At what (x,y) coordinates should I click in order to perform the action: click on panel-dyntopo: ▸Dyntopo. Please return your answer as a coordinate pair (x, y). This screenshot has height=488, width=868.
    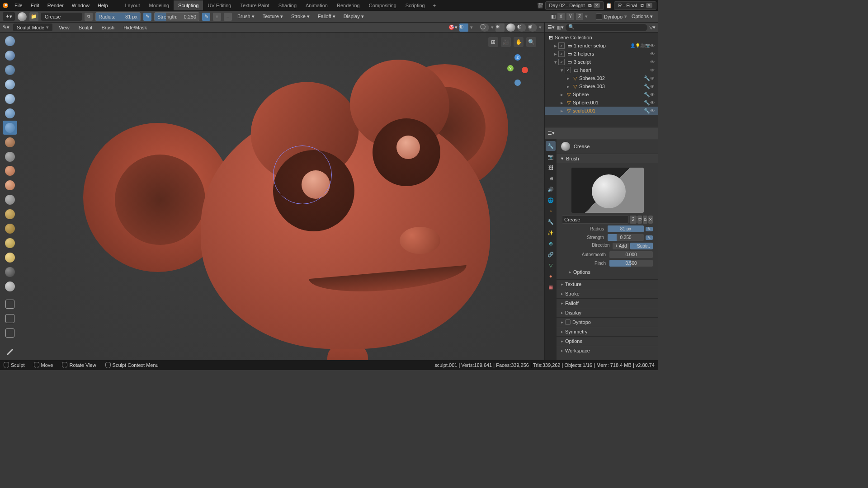
    Looking at the image, I should click on (608, 322).